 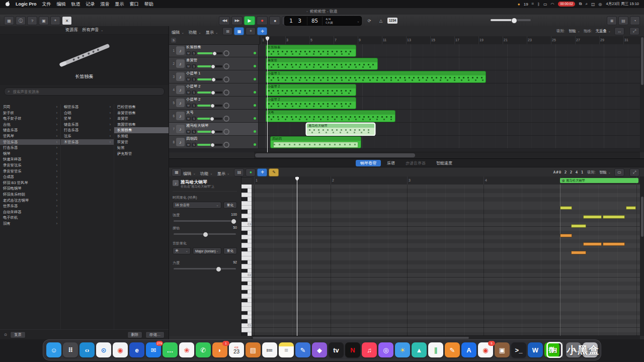 I want to click on crosshair-tool-icon: ✛, so click(x=262, y=31).